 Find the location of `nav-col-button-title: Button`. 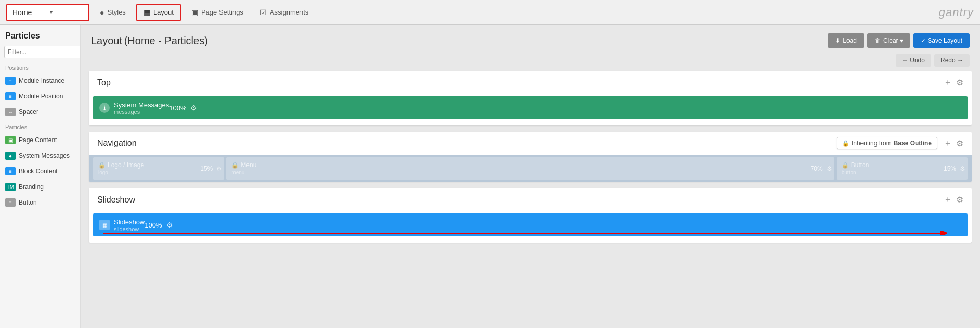

nav-col-button-title: Button is located at coordinates (860, 165).